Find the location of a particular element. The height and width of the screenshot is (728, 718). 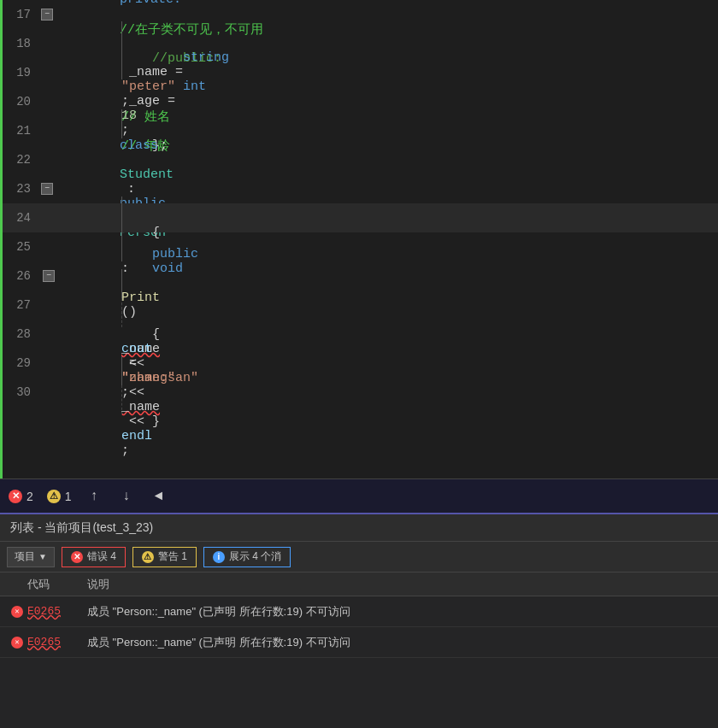

error-filter-button: ✕ 错误 4 is located at coordinates (94, 557).